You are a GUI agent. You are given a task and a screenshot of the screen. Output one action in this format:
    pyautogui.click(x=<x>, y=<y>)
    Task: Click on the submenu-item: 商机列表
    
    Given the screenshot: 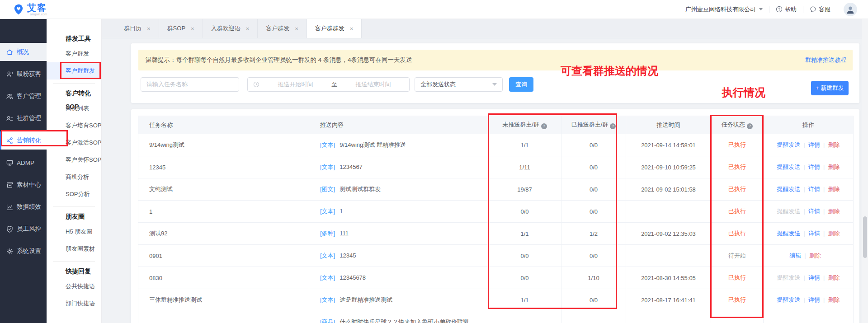 What is the action you would take?
    pyautogui.click(x=74, y=108)
    